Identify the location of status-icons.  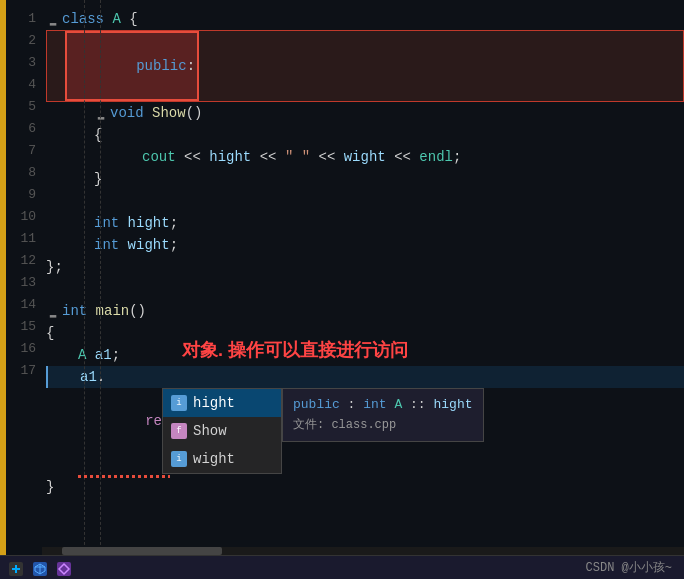
(40, 569).